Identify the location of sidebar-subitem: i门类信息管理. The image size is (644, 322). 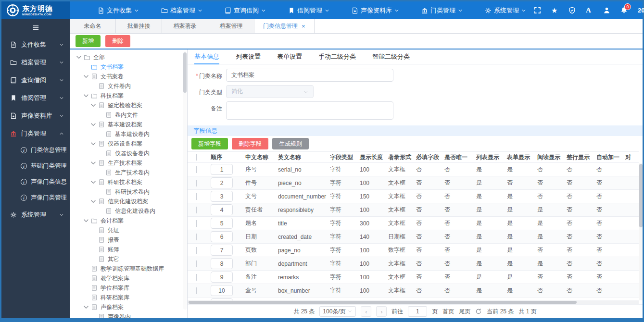
(36, 150).